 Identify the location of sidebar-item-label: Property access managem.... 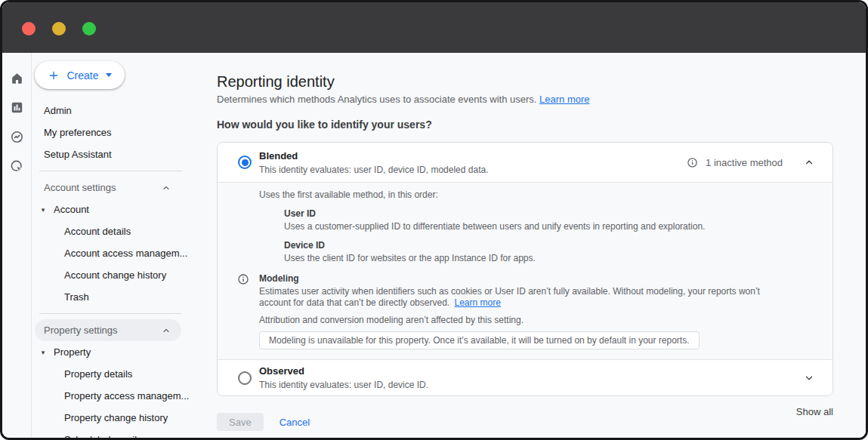
(127, 395).